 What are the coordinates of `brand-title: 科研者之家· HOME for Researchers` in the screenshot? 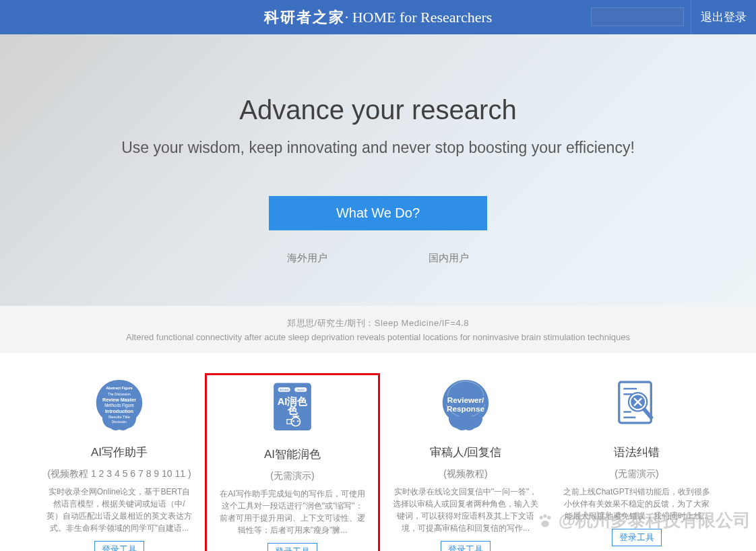 It's located at (379, 18).